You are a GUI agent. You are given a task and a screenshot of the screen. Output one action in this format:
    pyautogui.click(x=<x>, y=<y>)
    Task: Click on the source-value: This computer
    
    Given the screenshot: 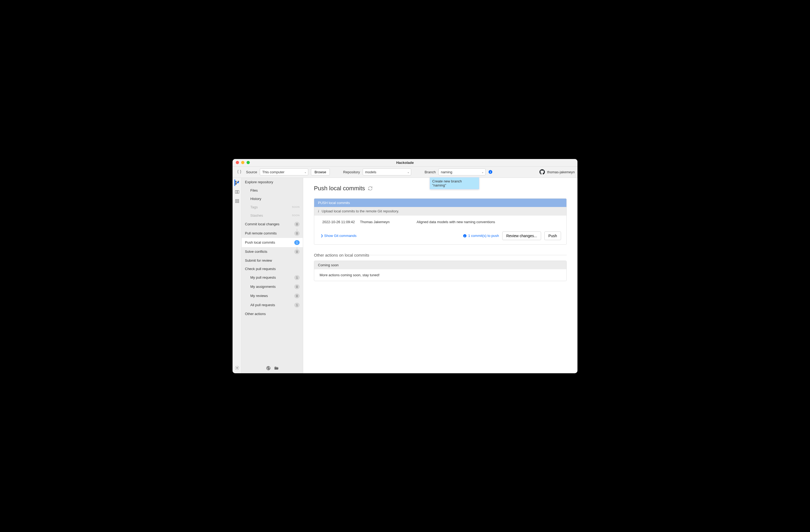 What is the action you would take?
    pyautogui.click(x=273, y=172)
    